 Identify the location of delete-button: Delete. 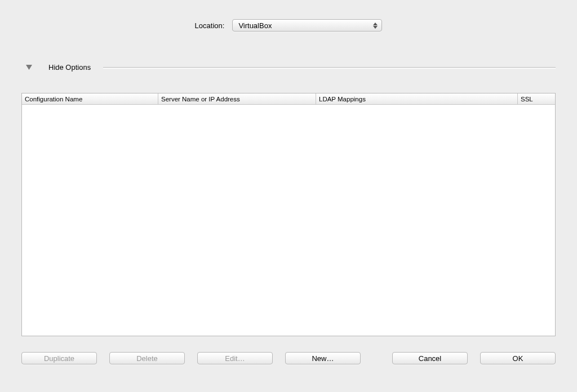
(147, 358).